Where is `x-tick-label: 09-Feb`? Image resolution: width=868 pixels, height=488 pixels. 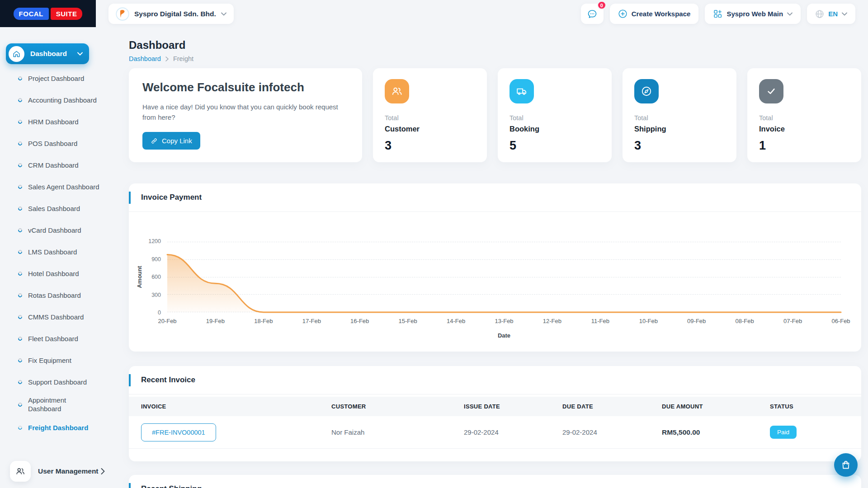 x-tick-label: 09-Feb is located at coordinates (696, 321).